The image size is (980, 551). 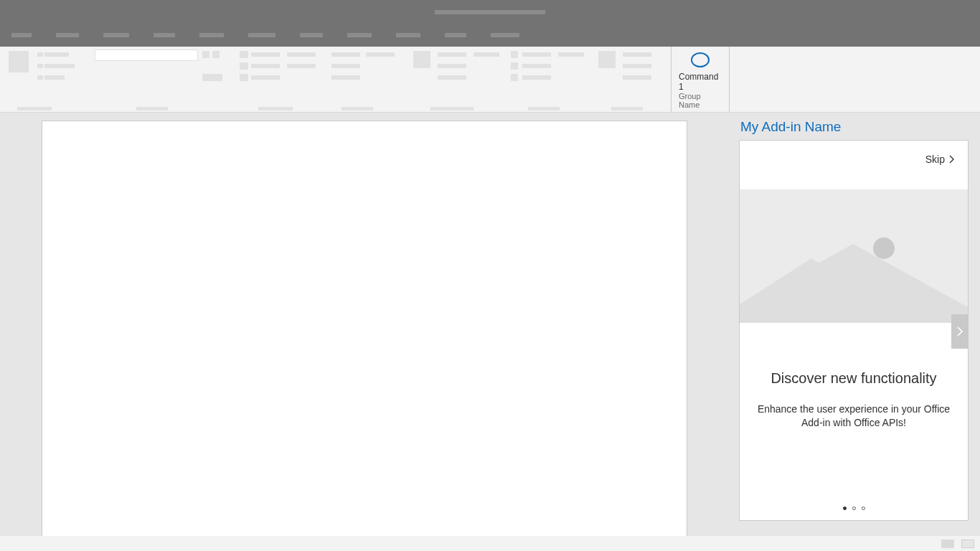 I want to click on mountain-shape, so click(x=854, y=283).